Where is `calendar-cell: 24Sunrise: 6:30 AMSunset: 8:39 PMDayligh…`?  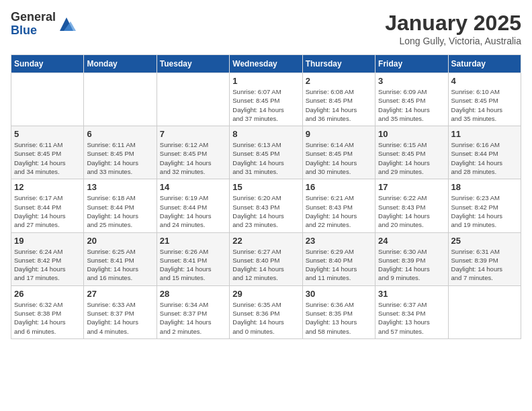
calendar-cell: 24Sunrise: 6:30 AMSunset: 8:39 PMDayligh… is located at coordinates (412, 259).